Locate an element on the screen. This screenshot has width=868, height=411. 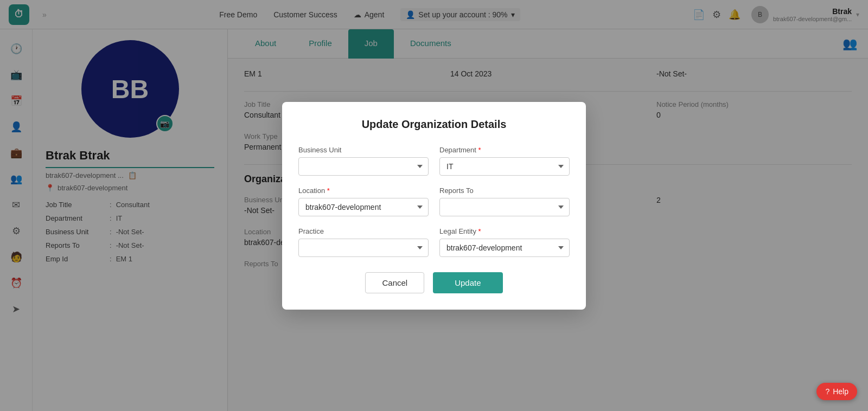
location-select: btrak607-development is located at coordinates (363, 207).